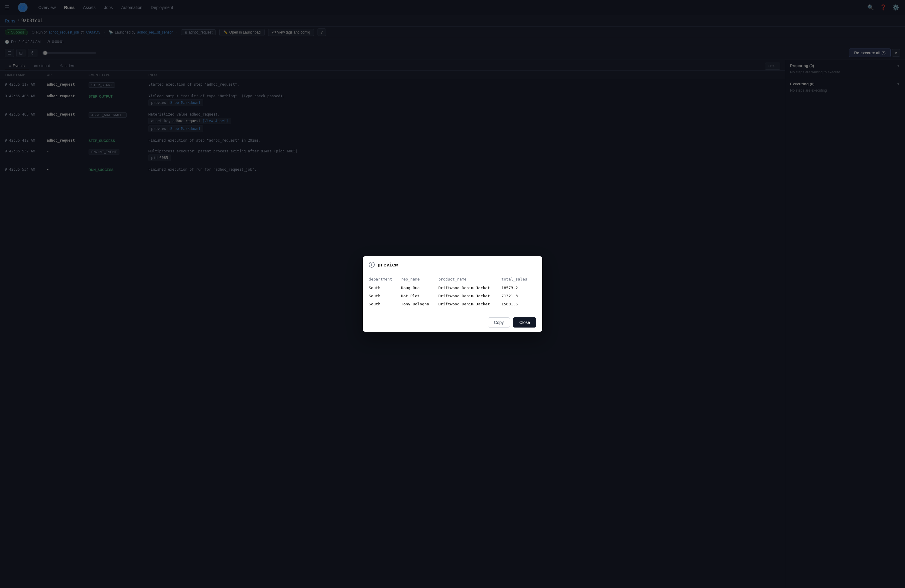  What do you see at coordinates (470, 288) in the screenshot?
I see `row1-product-name: Driftwood Denim Jacket` at bounding box center [470, 288].